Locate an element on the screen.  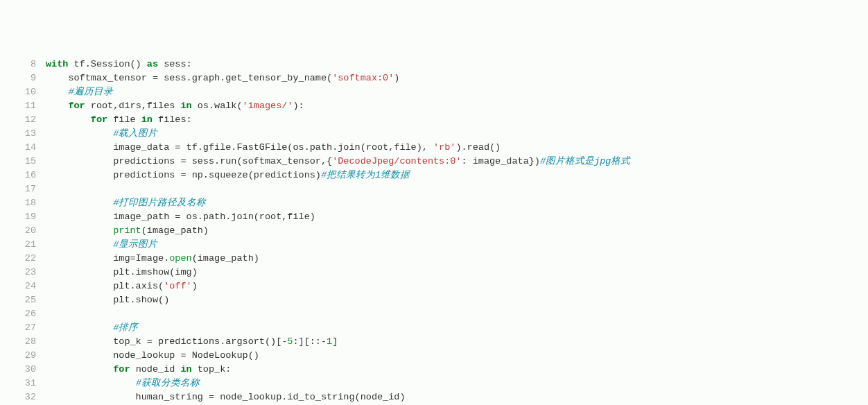
line-number: 9 is located at coordinates (18, 78).